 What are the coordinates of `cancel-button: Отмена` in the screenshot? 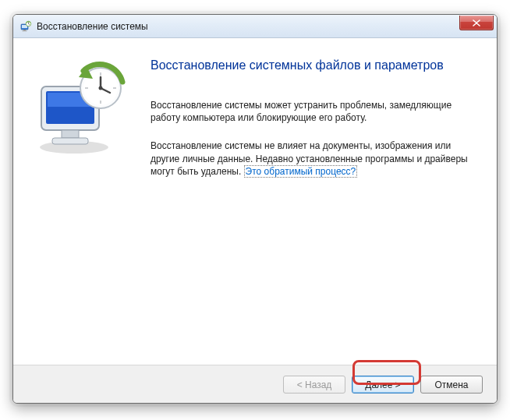 It's located at (452, 385).